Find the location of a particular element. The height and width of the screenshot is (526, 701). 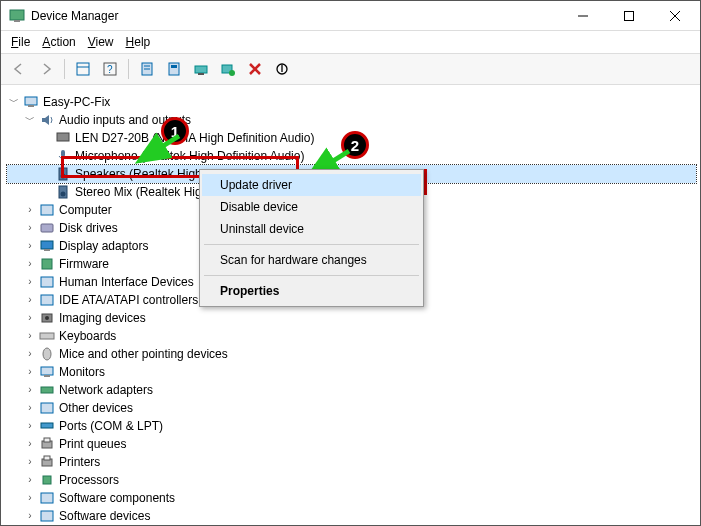

tree-category-label: Disk drives is located at coordinates (88, 228).